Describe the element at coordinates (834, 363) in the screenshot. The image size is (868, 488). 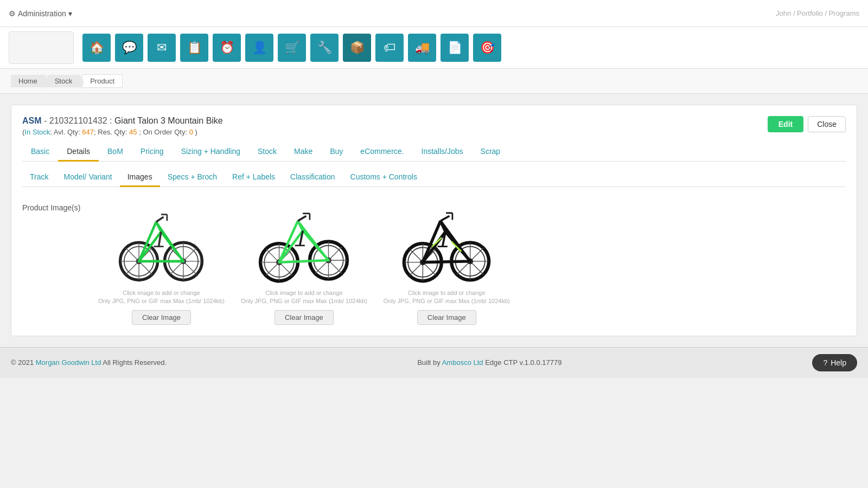
I see `help-button: ? Help` at that location.